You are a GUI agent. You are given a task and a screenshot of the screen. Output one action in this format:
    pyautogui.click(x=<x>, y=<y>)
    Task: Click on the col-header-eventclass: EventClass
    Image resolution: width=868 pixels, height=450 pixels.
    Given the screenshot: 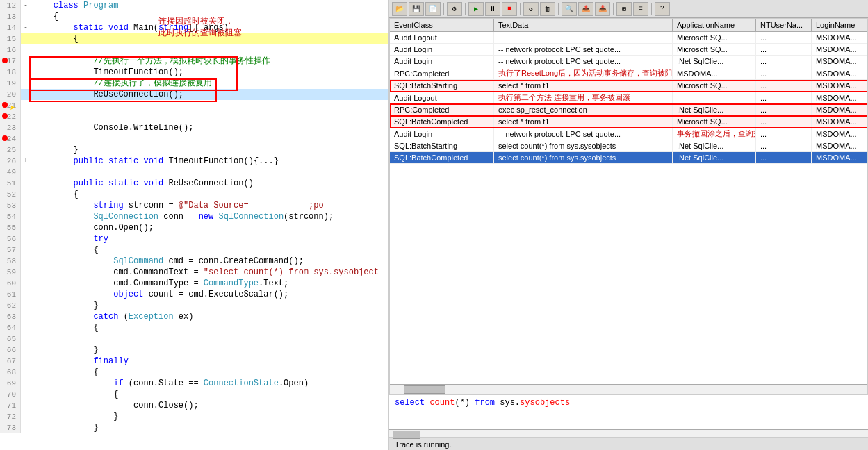 What is the action you would take?
    pyautogui.click(x=442, y=25)
    